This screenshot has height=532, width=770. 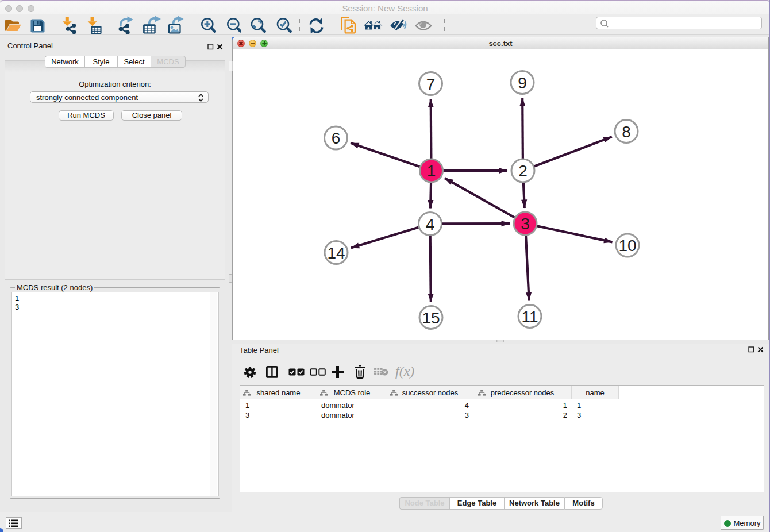 What do you see at coordinates (432, 171) in the screenshot?
I see `svg-text: 1` at bounding box center [432, 171].